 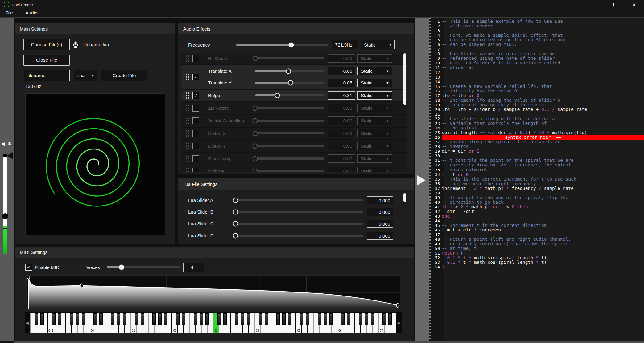 I want to click on choose-files-button: Choose File(s), so click(x=47, y=45).